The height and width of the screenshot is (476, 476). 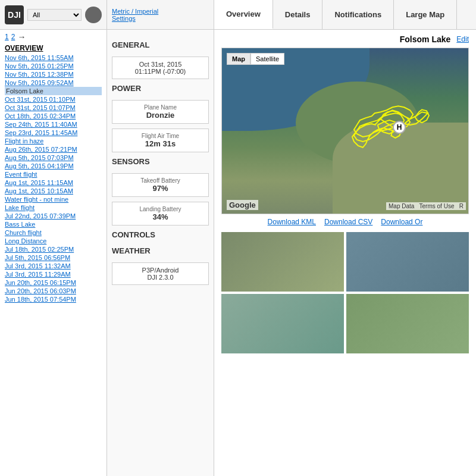 What do you see at coordinates (13, 37) in the screenshot?
I see `page-2-link: 2` at bounding box center [13, 37].